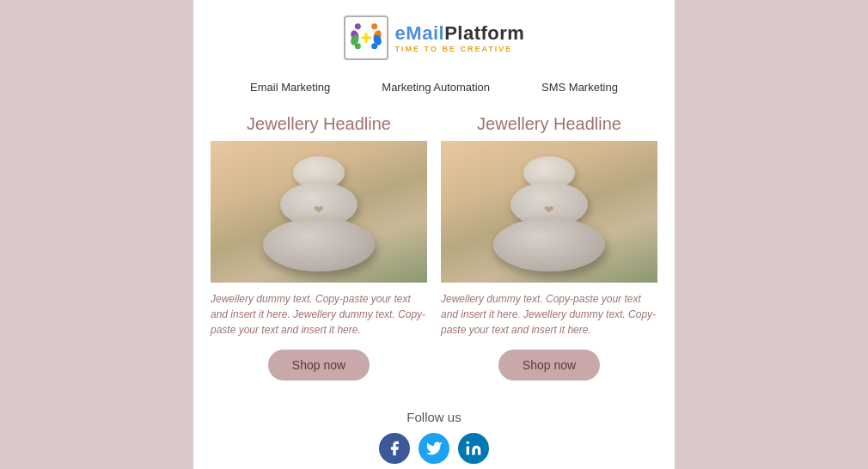 The image size is (868, 469). What do you see at coordinates (461, 49) in the screenshot?
I see `logo-tagline: TIME TO BE CREATIVE` at bounding box center [461, 49].